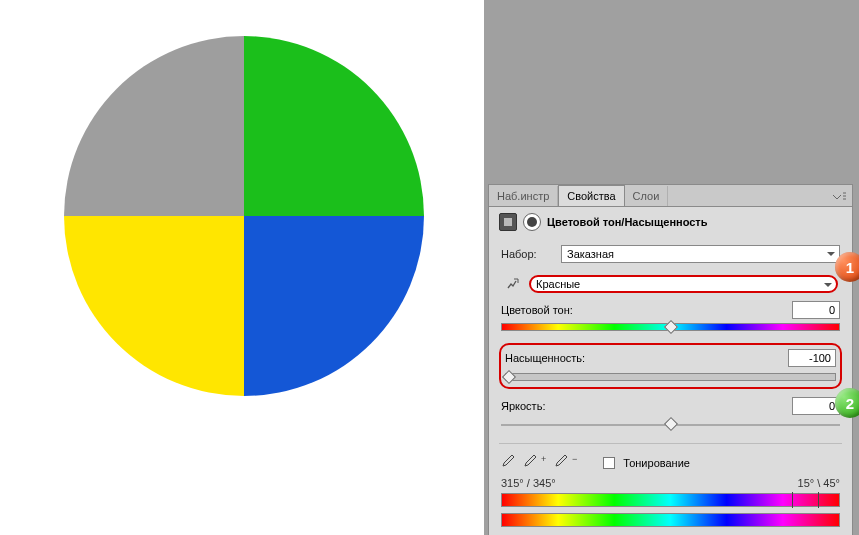 The image size is (859, 535). I want to click on lightness-label: Яркость:, so click(523, 406).